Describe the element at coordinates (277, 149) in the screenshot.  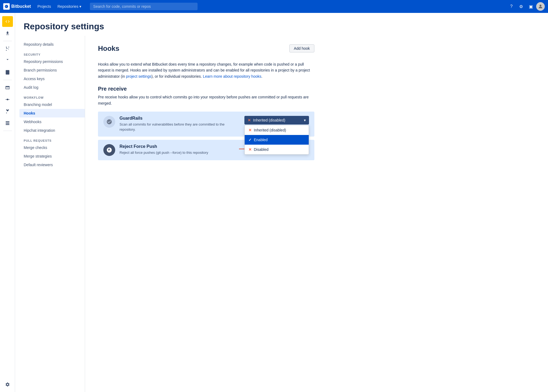
I see `dropdown-option-disabled: ✕ Disabled` at that location.